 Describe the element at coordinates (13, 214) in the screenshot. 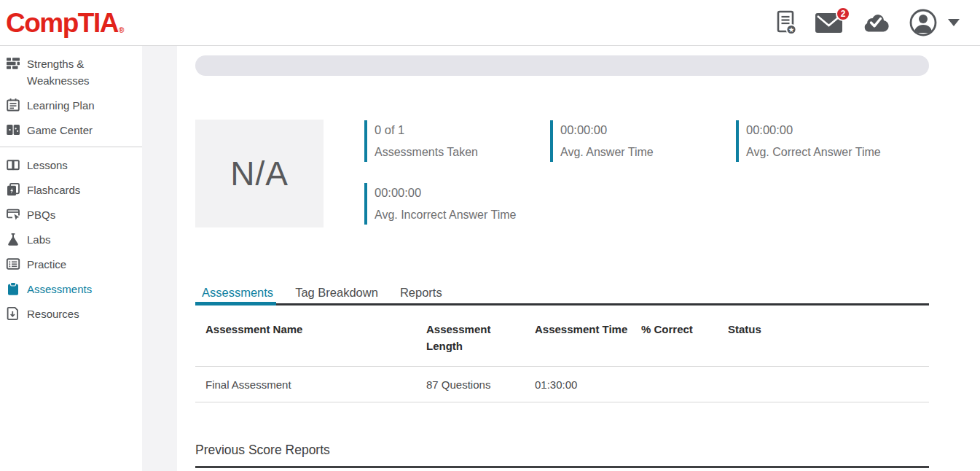

I see `pbqs-icon` at that location.